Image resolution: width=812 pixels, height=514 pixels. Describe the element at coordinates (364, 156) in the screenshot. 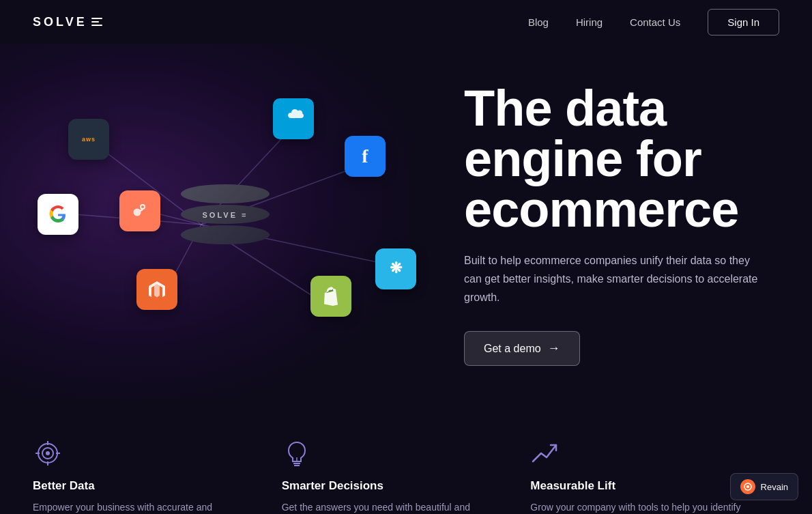

I see `facebook-label: f` at that location.